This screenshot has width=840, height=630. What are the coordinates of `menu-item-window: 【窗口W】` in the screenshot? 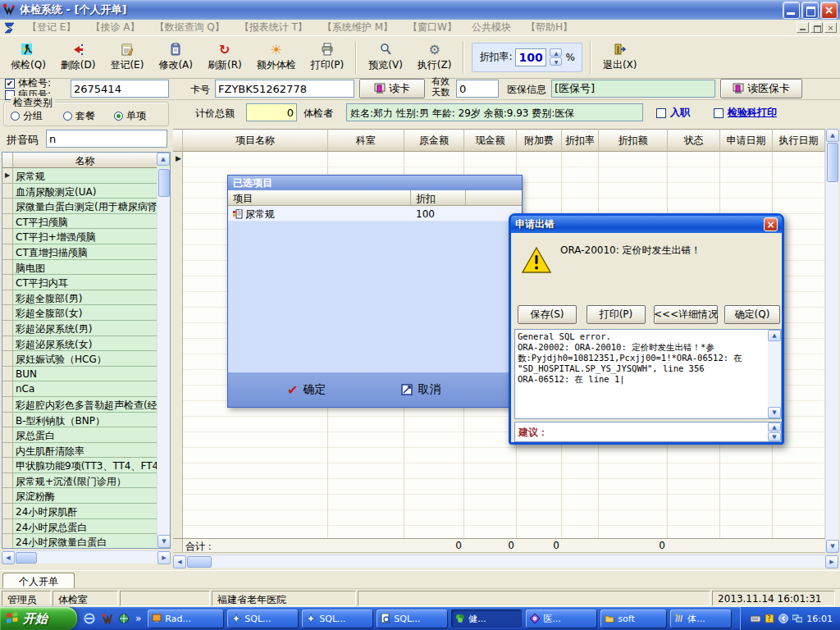 It's located at (432, 28).